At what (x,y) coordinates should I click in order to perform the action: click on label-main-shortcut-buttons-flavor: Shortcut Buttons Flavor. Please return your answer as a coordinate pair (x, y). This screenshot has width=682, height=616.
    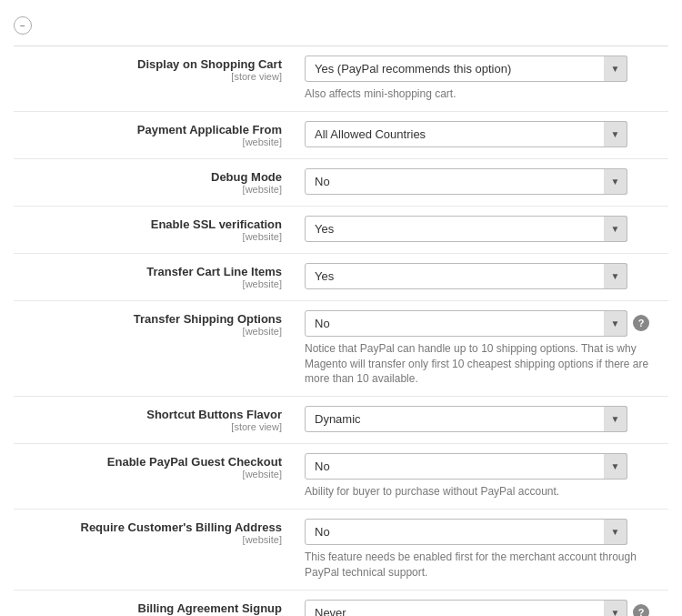
    Looking at the image, I should click on (156, 415).